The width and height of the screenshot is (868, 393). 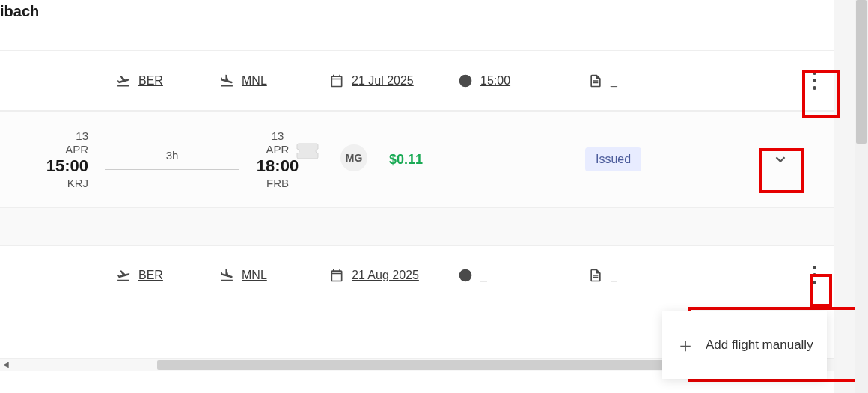 What do you see at coordinates (418, 81) in the screenshot?
I see `trip-row: BER MNL 21 Jul 2025 15:00 _` at bounding box center [418, 81].